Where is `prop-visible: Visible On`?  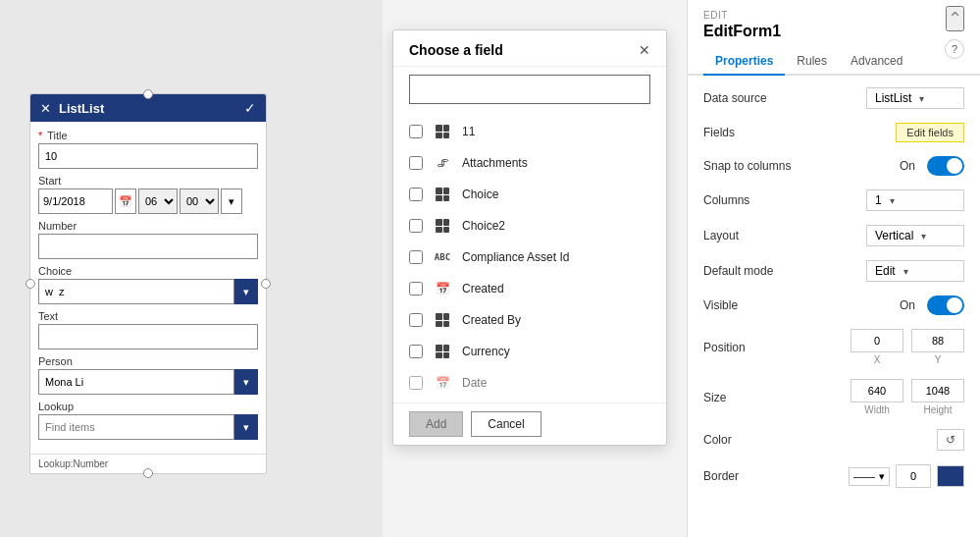
prop-visible: Visible On is located at coordinates (834, 305).